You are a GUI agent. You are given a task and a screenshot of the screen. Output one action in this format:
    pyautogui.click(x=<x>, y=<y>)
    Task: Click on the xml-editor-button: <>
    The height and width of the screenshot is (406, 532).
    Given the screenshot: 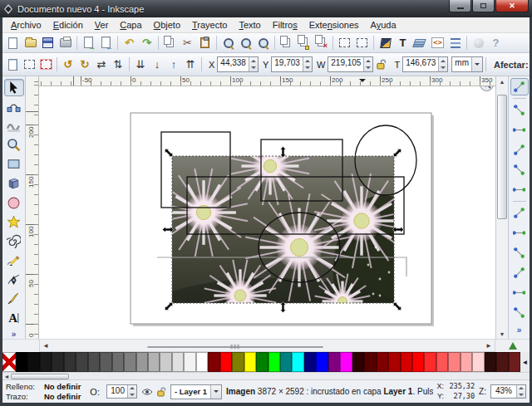 What is the action you would take?
    pyautogui.click(x=437, y=43)
    